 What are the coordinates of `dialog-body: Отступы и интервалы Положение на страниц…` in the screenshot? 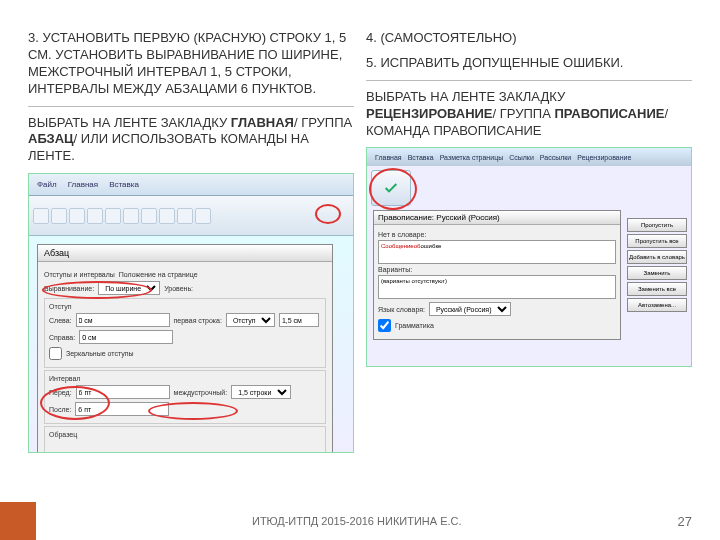 It's located at (185, 358).